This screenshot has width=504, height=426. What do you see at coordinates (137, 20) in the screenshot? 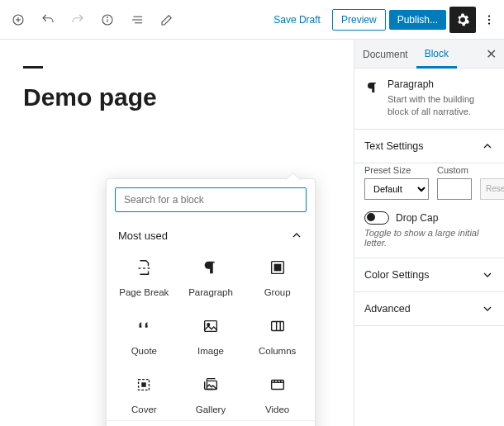
I see `outline-button` at bounding box center [137, 20].